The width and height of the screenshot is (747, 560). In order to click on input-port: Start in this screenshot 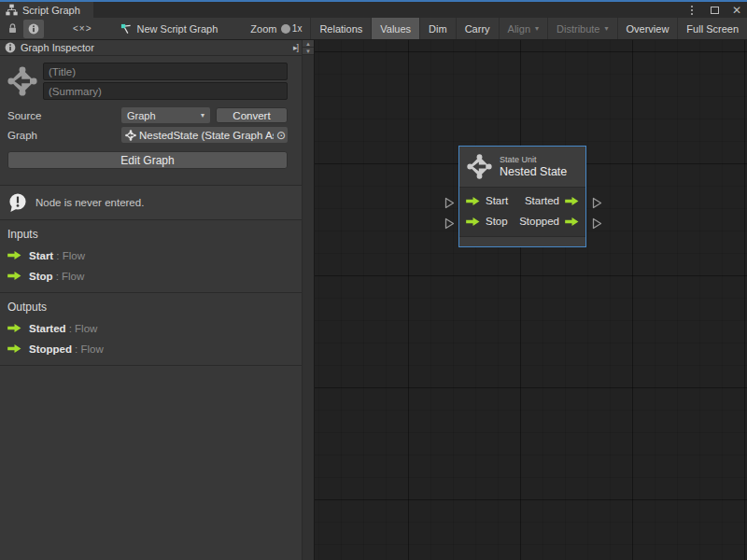, I will do `click(487, 201)`.